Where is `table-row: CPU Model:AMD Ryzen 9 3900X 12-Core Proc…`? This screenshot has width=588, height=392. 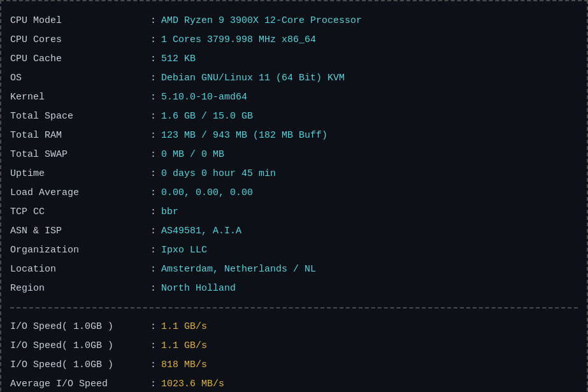 table-row: CPU Model:AMD Ryzen 9 3900X 12-Core Proc… is located at coordinates (294, 21).